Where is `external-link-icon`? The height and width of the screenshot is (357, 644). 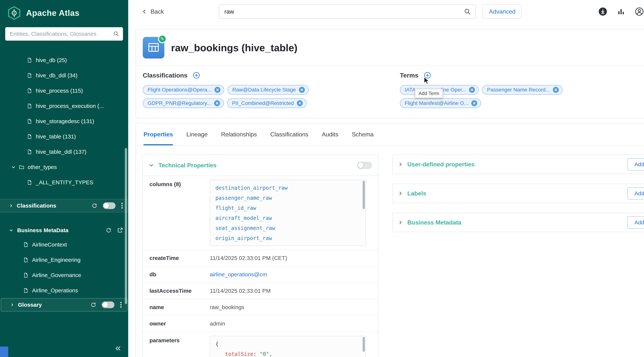 external-link-icon is located at coordinates (120, 230).